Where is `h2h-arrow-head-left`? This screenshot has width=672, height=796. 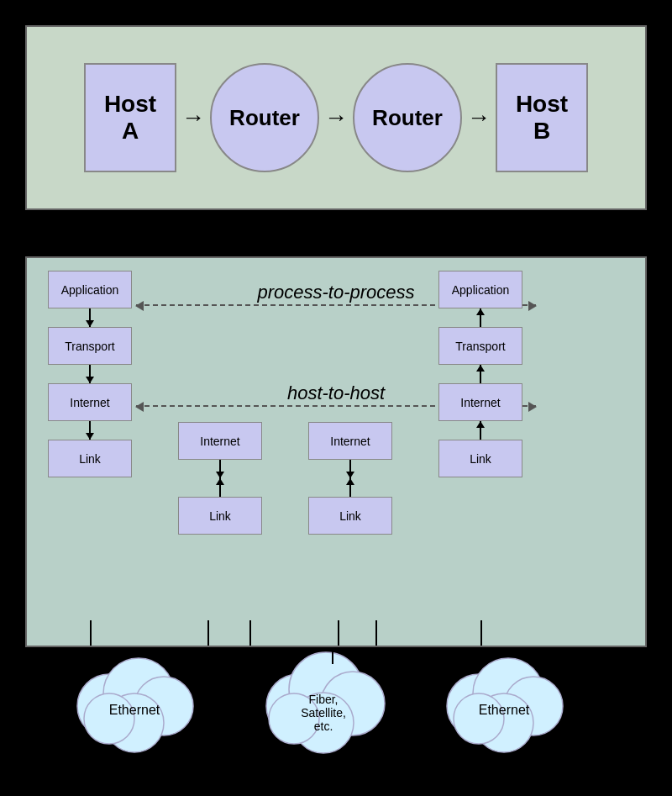
h2h-arrow-head-left is located at coordinates (139, 407).